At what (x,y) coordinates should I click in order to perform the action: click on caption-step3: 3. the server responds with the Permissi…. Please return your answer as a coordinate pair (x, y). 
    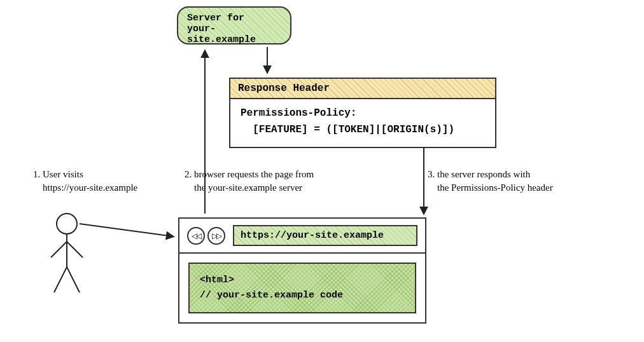
    Looking at the image, I should click on (490, 181).